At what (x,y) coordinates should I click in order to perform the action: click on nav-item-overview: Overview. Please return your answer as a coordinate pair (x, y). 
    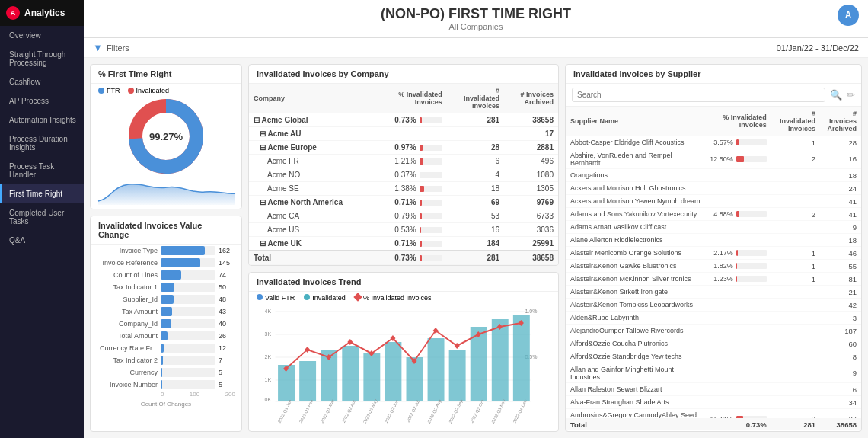
    Looking at the image, I should click on (42, 35).